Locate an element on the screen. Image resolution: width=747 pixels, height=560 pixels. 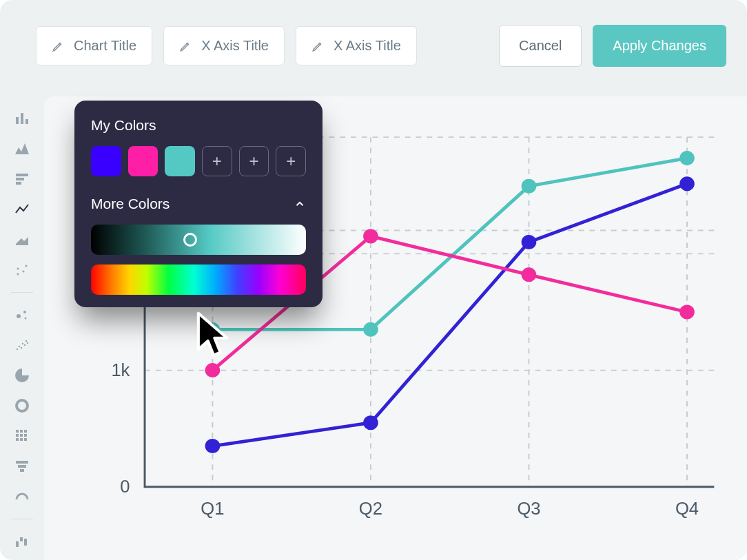
color-picker-popover: My Colors + + + More Colors is located at coordinates (198, 204).